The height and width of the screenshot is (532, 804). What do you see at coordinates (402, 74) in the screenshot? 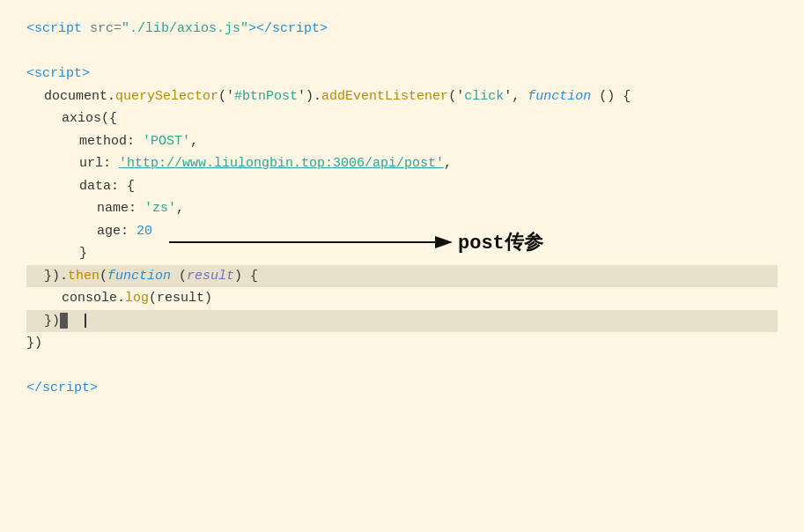
I see `code-line-3: <script>` at bounding box center [402, 74].